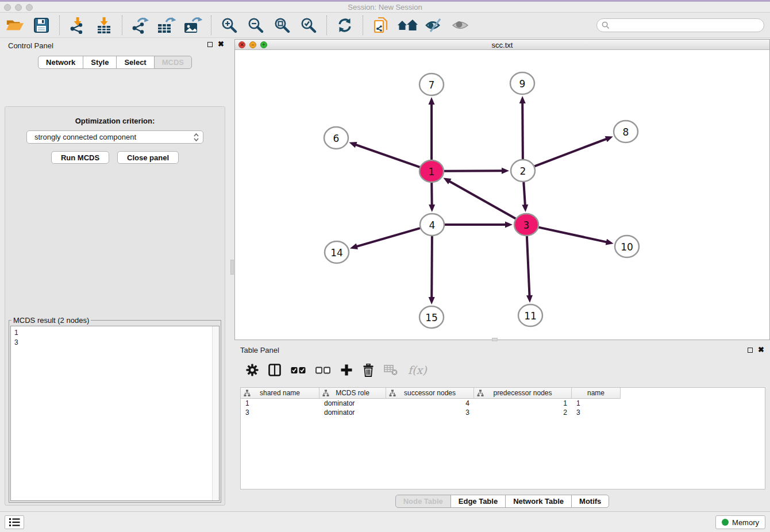  What do you see at coordinates (252, 370) in the screenshot?
I see `settings-gear-button` at bounding box center [252, 370].